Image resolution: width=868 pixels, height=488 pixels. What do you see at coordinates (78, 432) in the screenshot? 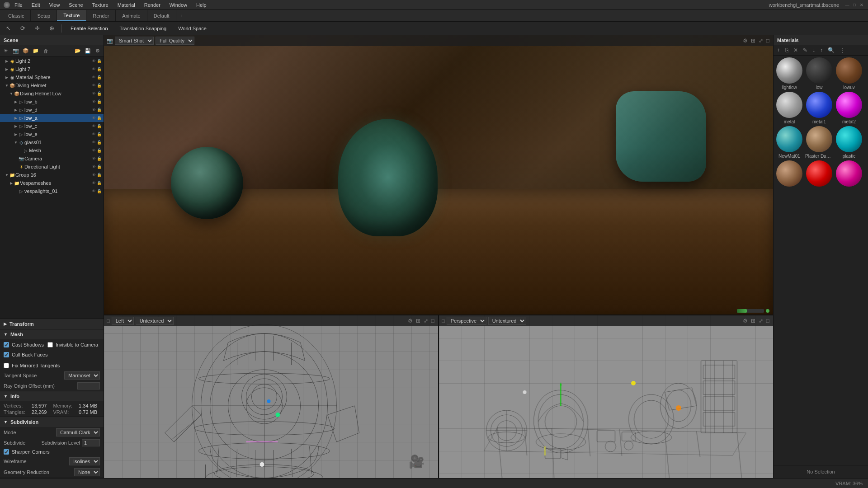
I see `mode-select: Catmull-Clark` at bounding box center [78, 432].